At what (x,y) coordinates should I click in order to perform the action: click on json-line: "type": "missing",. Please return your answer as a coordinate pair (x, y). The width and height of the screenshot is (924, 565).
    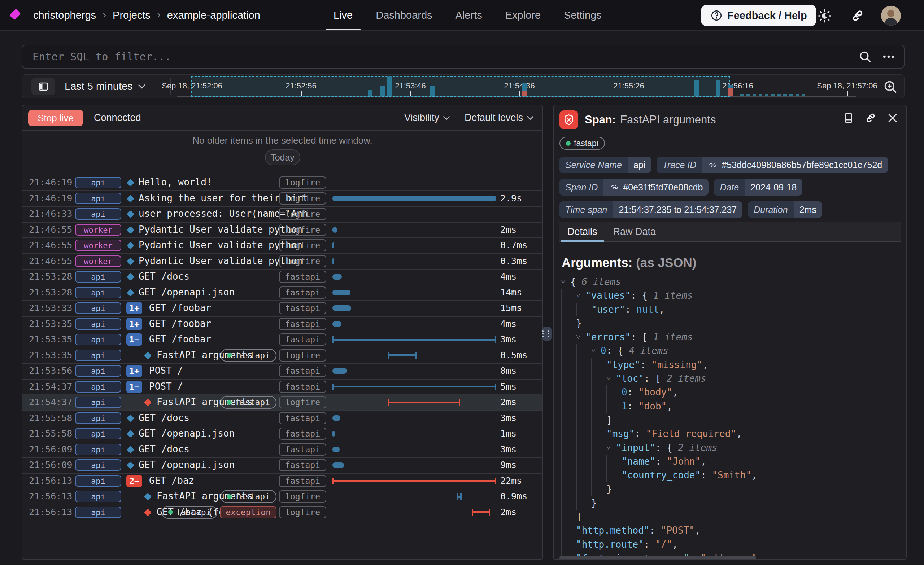
    Looking at the image, I should click on (730, 365).